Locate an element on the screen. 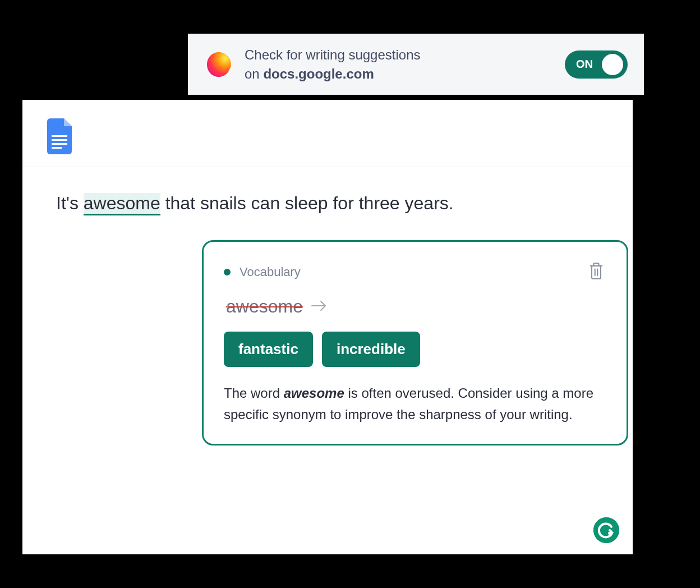 This screenshot has width=700, height=588. category-dot-icon is located at coordinates (227, 272).